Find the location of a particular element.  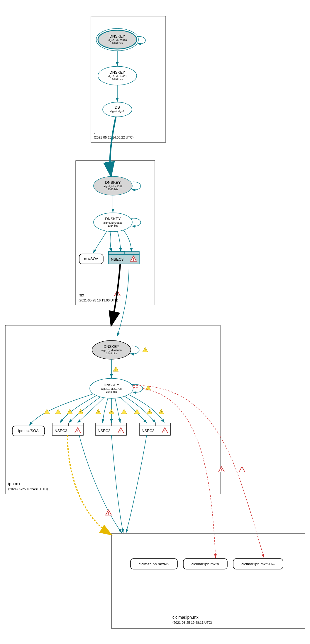

edge-mx-zsk-nsec-m is located at coordinates (119, 241).